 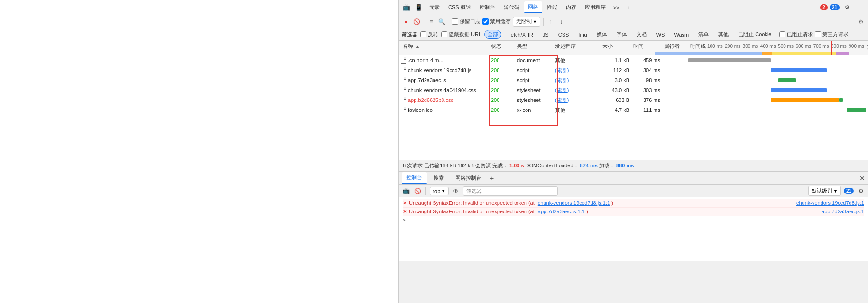 I want to click on filter-wasm: Wasm, so click(x=681, y=35).